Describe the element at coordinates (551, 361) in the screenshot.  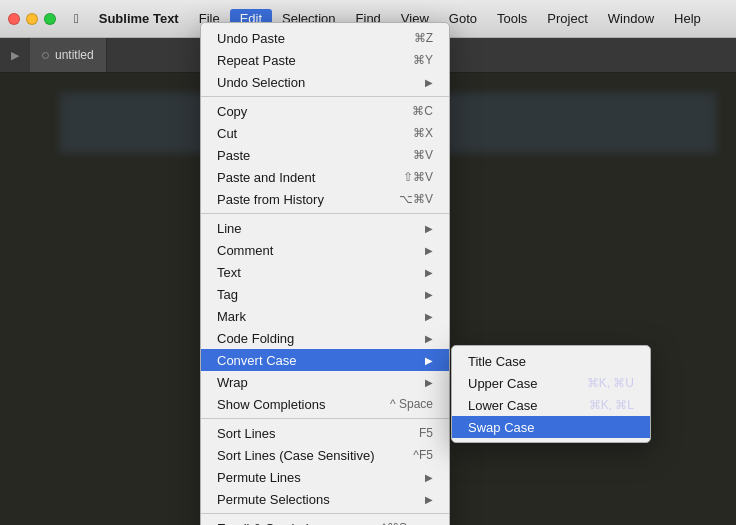
I see `submenu-title-case: Title Case` at that location.